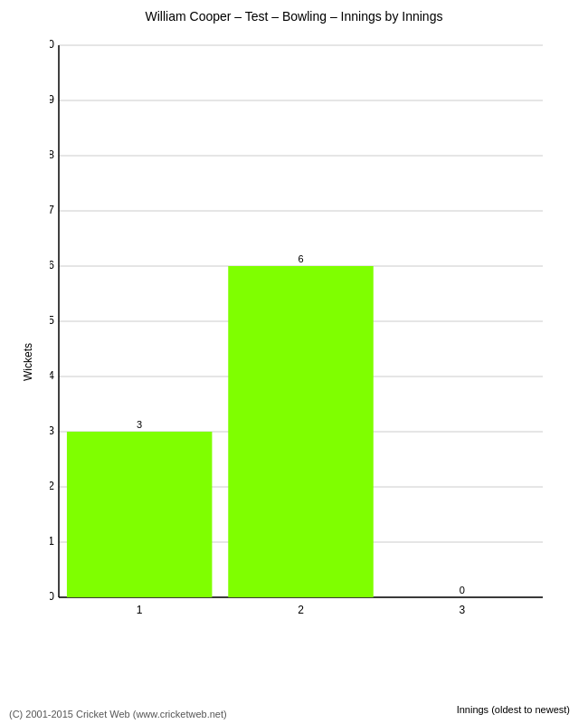 This screenshot has width=588, height=724. What do you see at coordinates (52, 155) in the screenshot?
I see `svg-text: 8` at bounding box center [52, 155].